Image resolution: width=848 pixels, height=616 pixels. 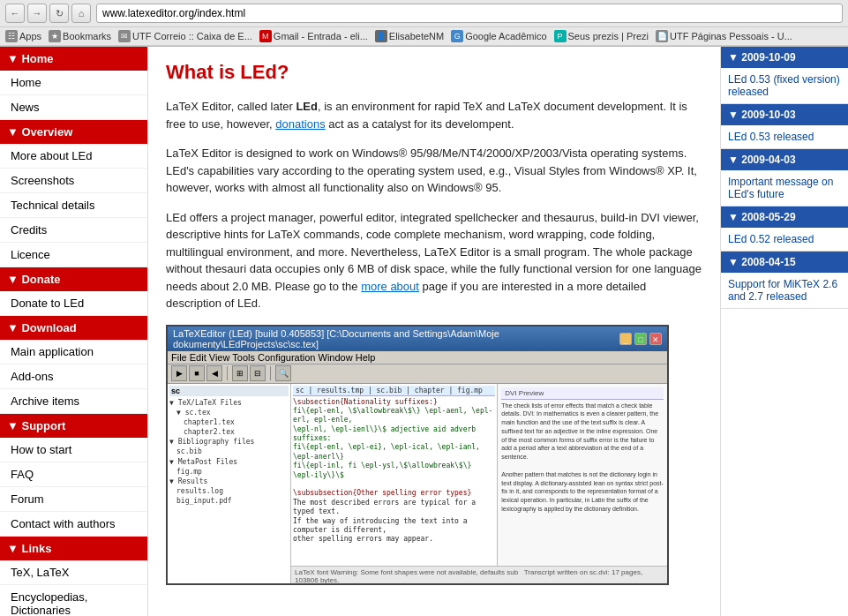 What do you see at coordinates (479, 475) in the screenshot?
I see `screenshot-panels: sc | results.tmp | sc.bib | chapter | fi…` at bounding box center [479, 475].